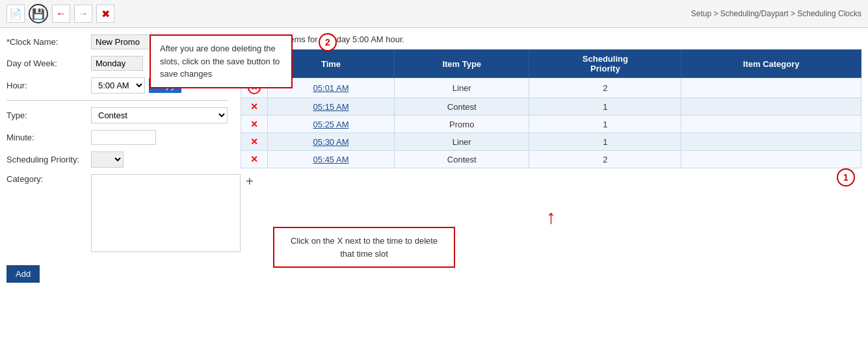  What do you see at coordinates (551, 88) in the screenshot?
I see `table-row: ✕05:01 AMLiner2` at bounding box center [551, 88].